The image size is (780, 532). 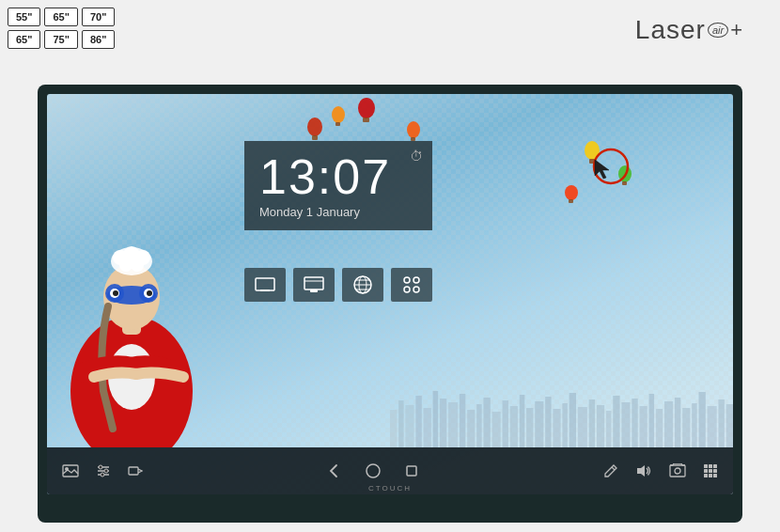 I want to click on screen-share-button, so click(x=265, y=285).